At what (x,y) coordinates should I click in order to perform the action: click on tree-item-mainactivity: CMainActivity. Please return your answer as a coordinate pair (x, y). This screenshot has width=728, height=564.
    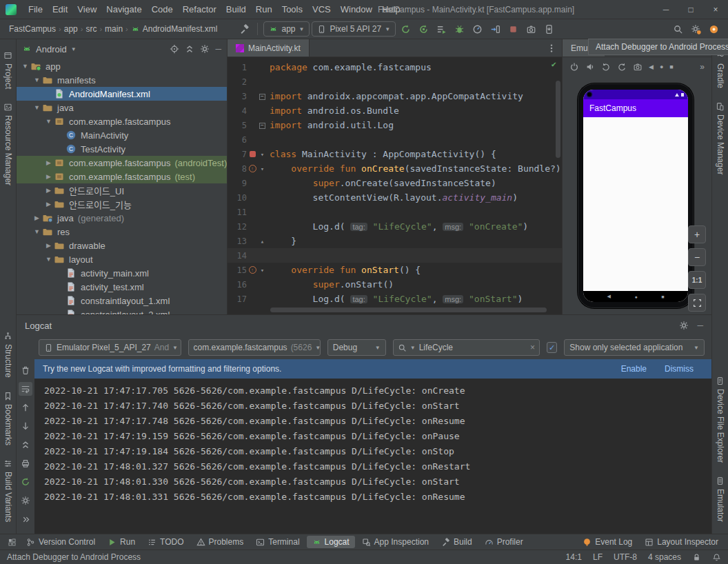
    Looking at the image, I should click on (121, 135).